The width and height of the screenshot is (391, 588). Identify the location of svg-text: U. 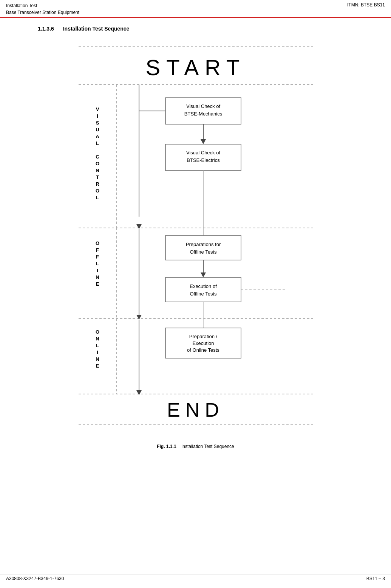
(97, 130).